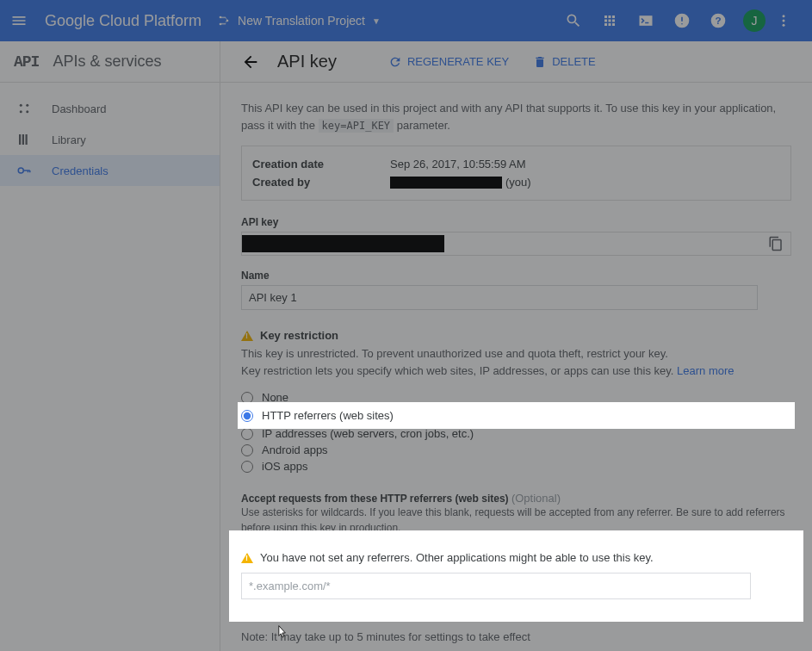  Describe the element at coordinates (343, 244) in the screenshot. I see `redacted-apikey` at that location.